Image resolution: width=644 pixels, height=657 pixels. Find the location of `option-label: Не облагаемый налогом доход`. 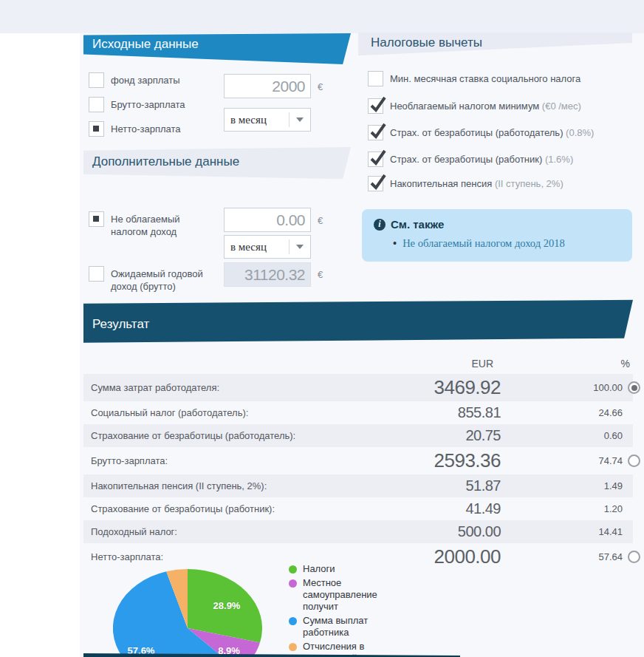

option-label: Не облагаемый налогом доход is located at coordinates (162, 225).